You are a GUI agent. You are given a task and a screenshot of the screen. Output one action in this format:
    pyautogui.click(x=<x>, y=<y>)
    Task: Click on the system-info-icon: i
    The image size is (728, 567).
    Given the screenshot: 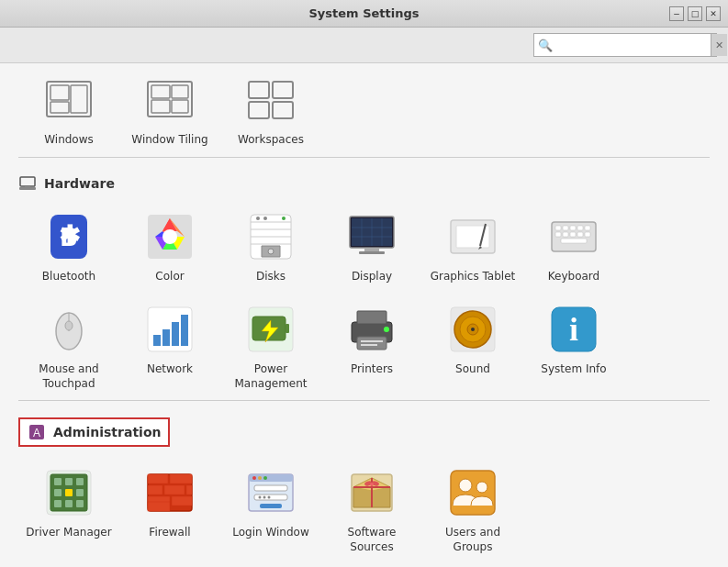 What is the action you would take?
    pyautogui.click(x=574, y=329)
    